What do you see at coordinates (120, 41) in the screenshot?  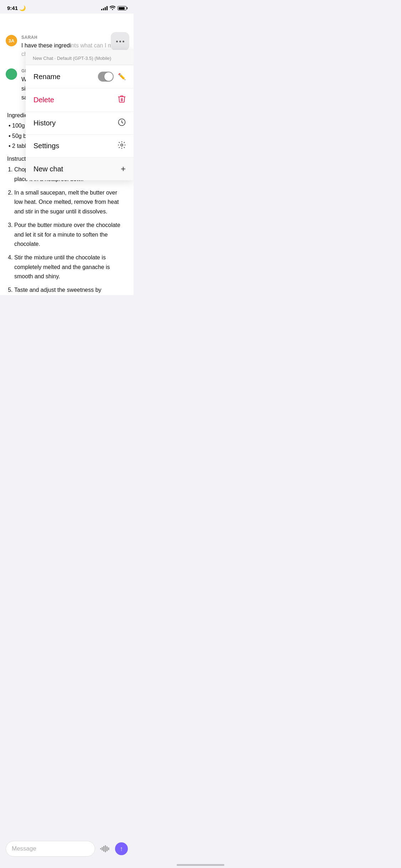 I see `more-options-button` at bounding box center [120, 41].